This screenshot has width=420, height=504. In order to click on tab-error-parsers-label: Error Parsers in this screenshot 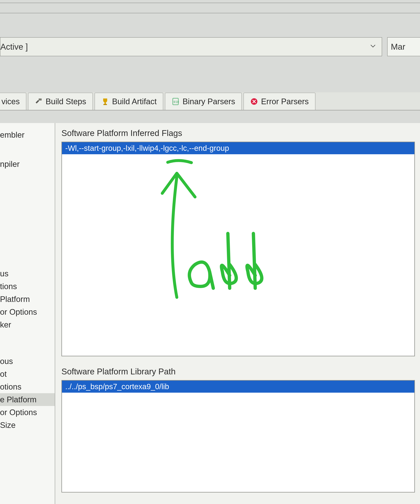, I will do `click(285, 102)`.